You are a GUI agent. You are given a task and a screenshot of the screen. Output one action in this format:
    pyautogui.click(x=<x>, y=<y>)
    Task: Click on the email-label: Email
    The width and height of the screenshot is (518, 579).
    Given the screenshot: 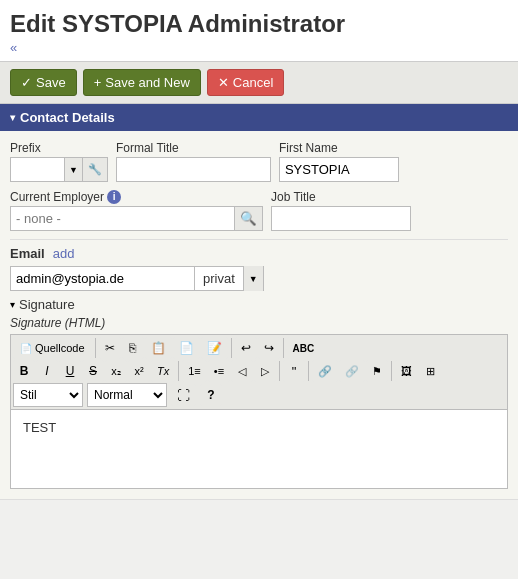 What is the action you would take?
    pyautogui.click(x=28, y=254)
    